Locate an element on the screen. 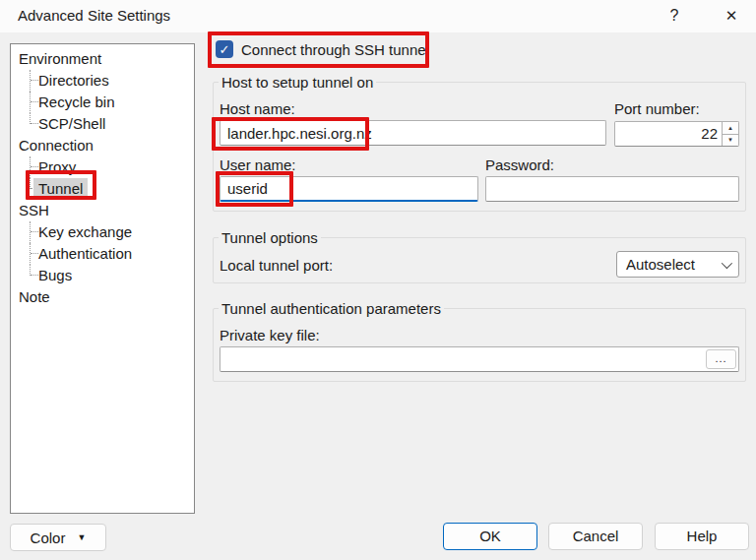 Image resolution: width=756 pixels, height=560 pixels. private-key-file-label: Private key file: is located at coordinates (270, 335).